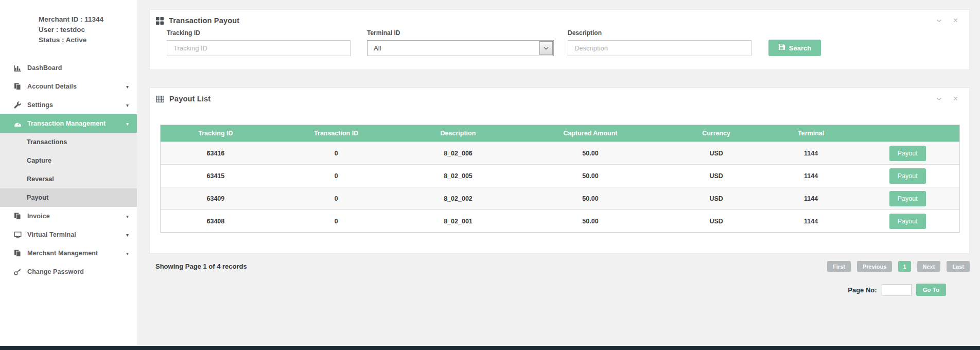 The width and height of the screenshot is (980, 350). I want to click on cell-description: 8_02_005, so click(458, 176).